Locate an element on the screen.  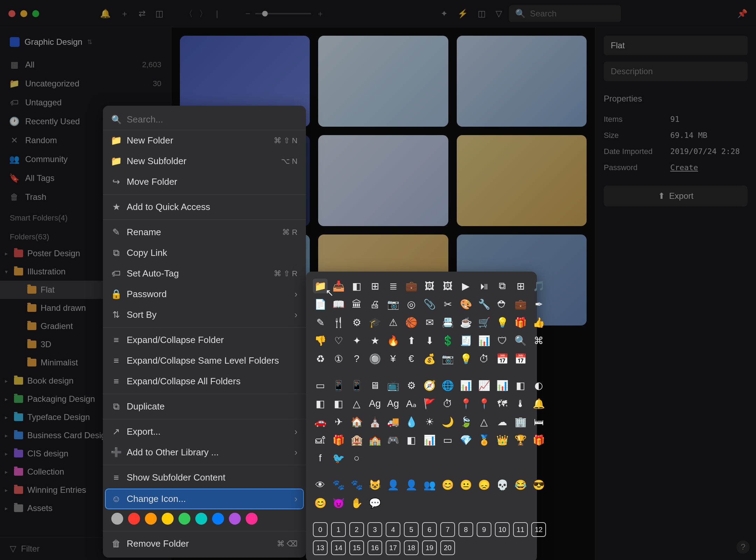
icon-option: ⧉ is located at coordinates (502, 286).